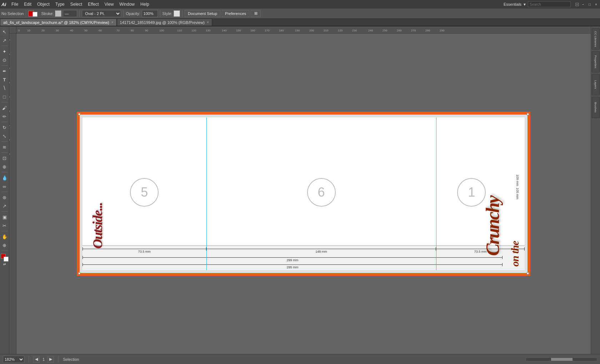  I want to click on selection-tool: ↖, so click(5, 32).